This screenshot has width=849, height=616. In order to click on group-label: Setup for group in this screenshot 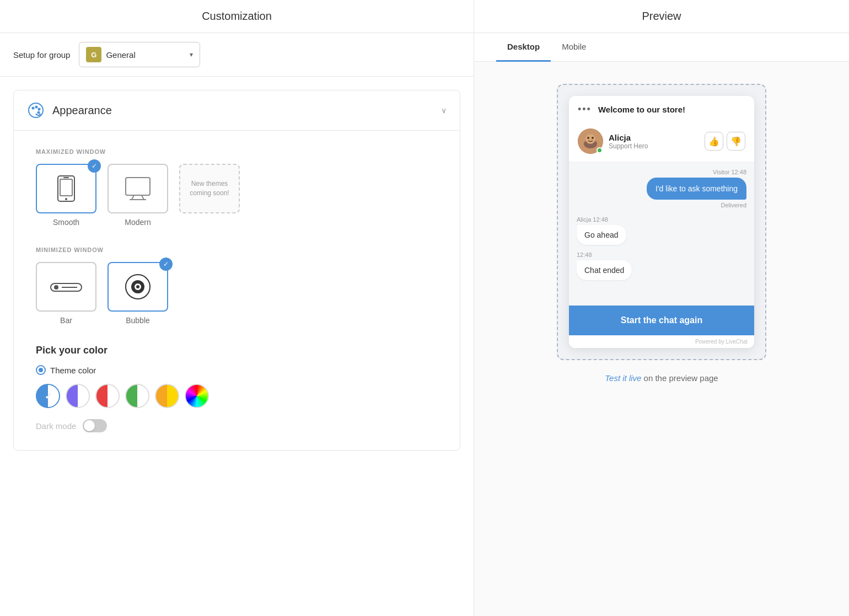, I will do `click(42, 55)`.